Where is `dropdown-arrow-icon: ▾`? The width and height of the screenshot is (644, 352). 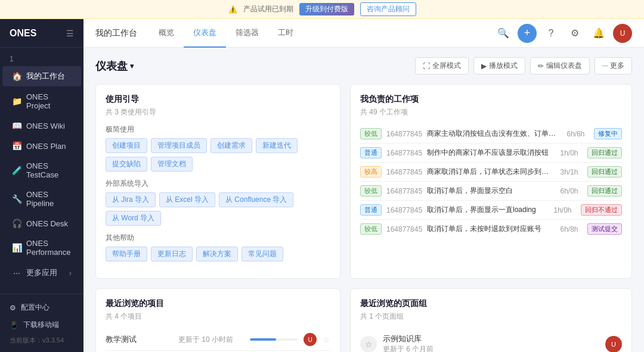 dropdown-arrow-icon: ▾ is located at coordinates (132, 66).